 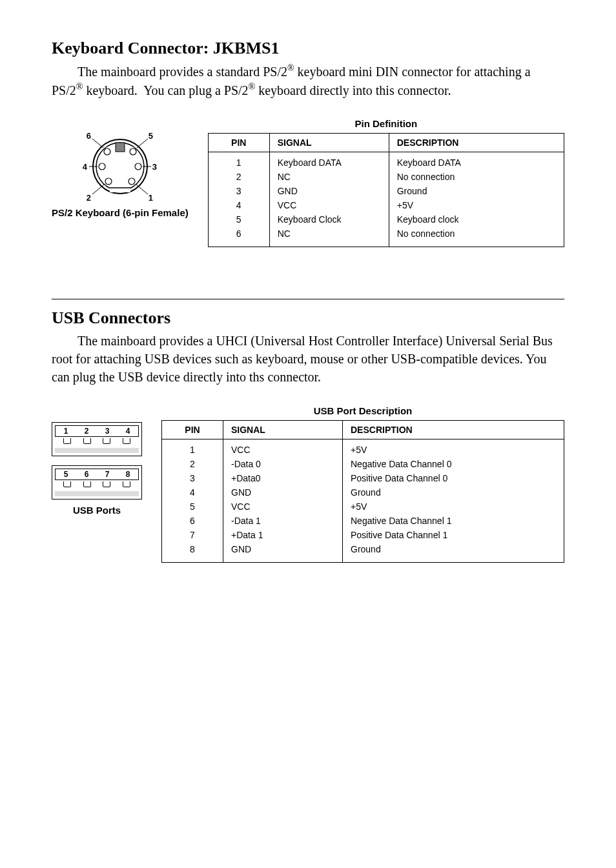 I want to click on usb-pin-num: 3, so click(x=107, y=431).